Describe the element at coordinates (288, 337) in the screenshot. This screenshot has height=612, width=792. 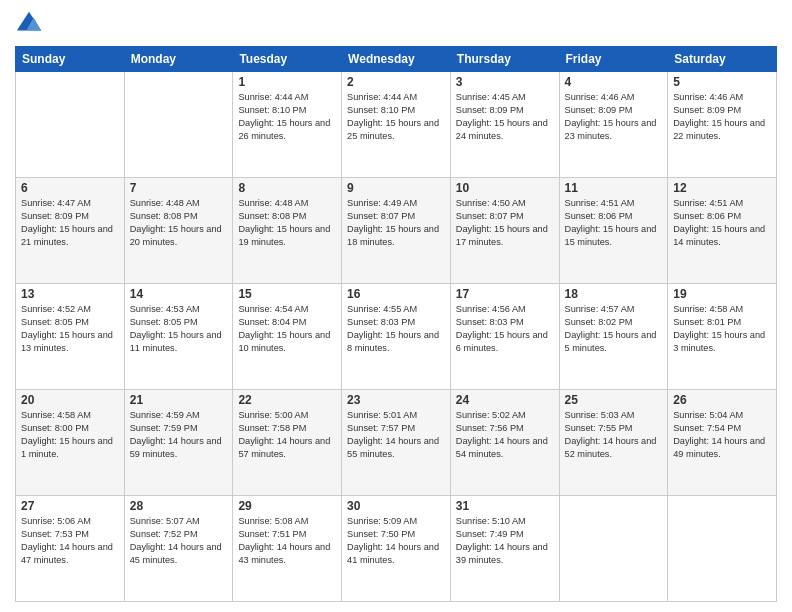
I see `calendar-cell: 15Sunrise: 4:54 AM Sunset: 8:04 PM Dayli…` at that location.